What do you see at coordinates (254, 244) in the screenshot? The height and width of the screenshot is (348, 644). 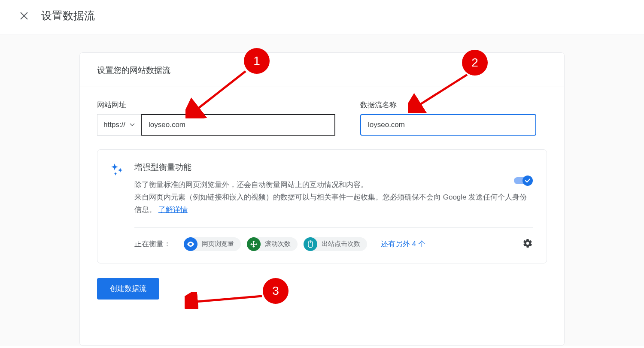 I see `scroll-icon` at bounding box center [254, 244].